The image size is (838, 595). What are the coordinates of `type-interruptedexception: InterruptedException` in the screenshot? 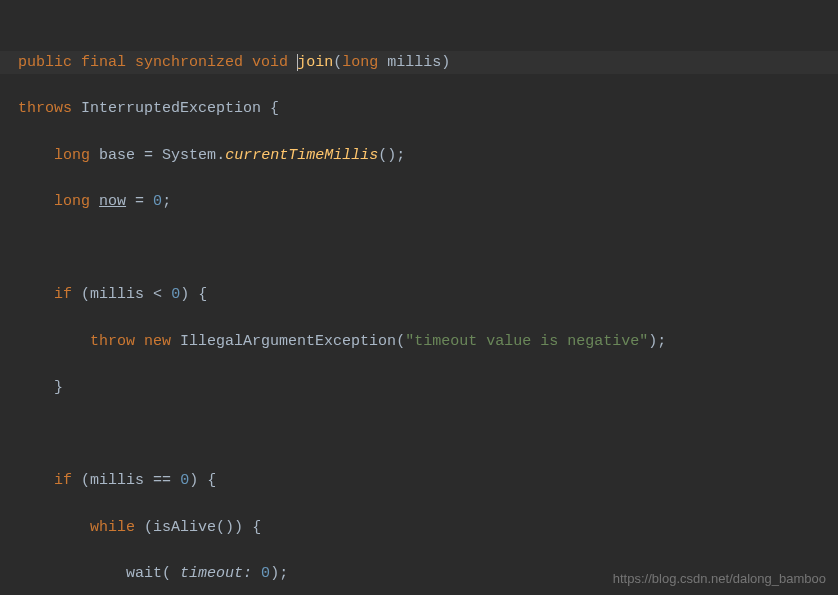 It's located at (171, 108).